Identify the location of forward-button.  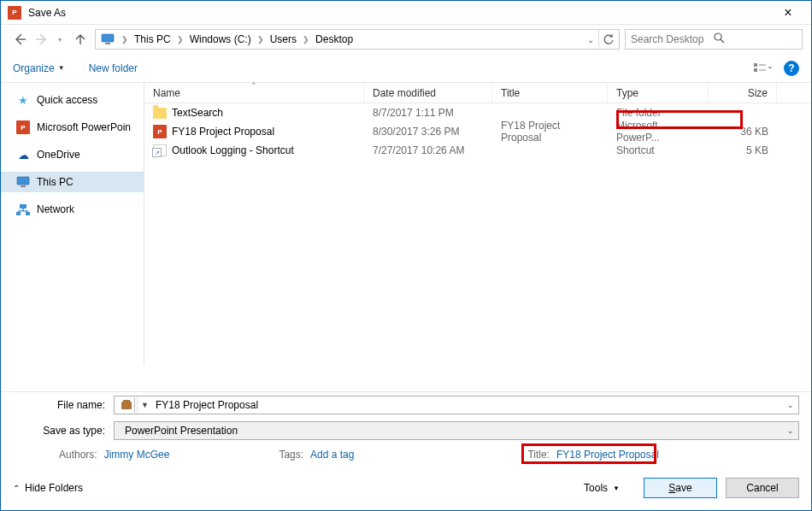
(42, 39).